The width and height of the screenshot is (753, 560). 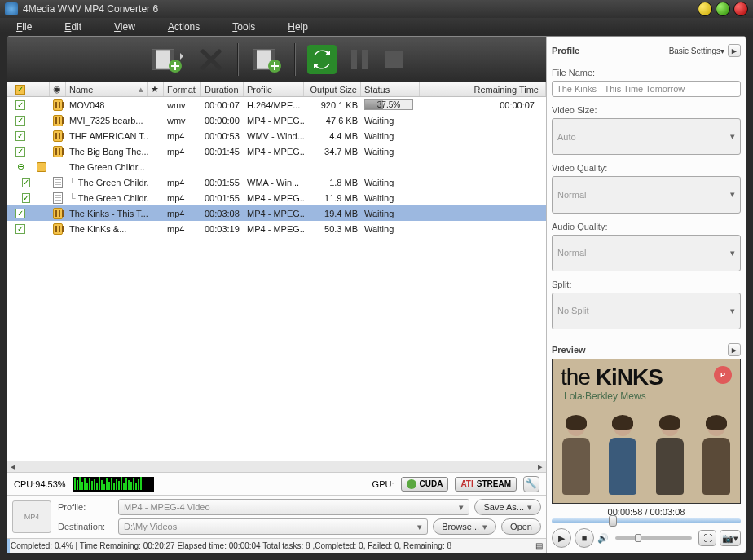 I want to click on maximize-button, so click(x=723, y=9).